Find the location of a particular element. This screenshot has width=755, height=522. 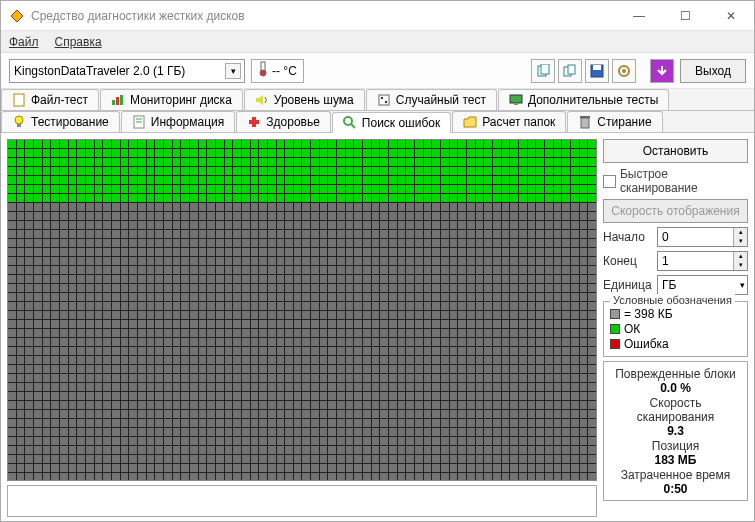

tab-noise: Уровень шума is located at coordinates (304, 100).